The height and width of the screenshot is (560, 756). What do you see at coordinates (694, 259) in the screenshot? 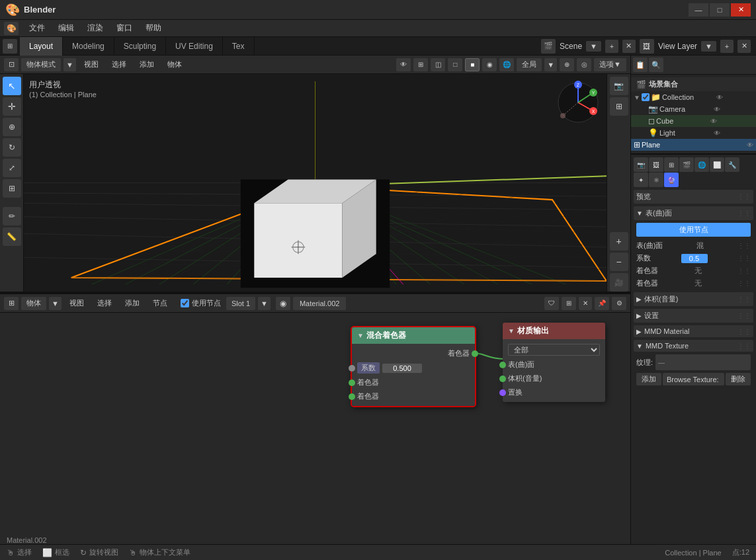
I see `factor-input` at bounding box center [694, 259].